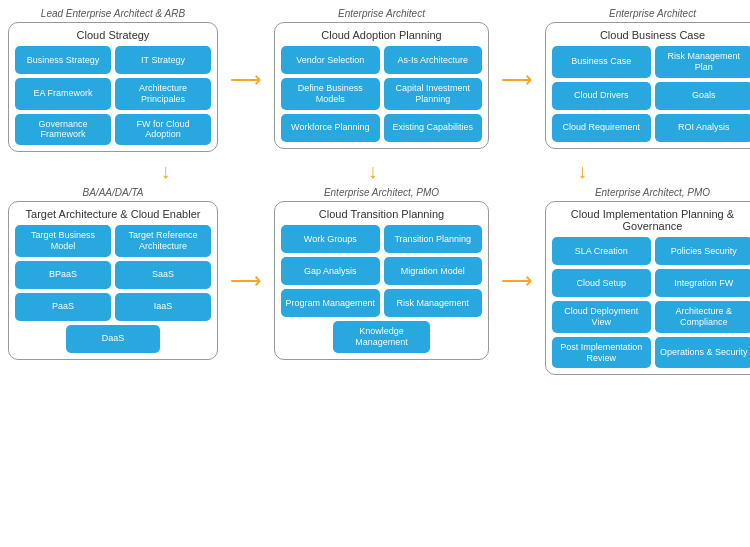 Image resolution: width=750 pixels, height=547 pixels. I want to click on btn-goals: Goals, so click(703, 96).